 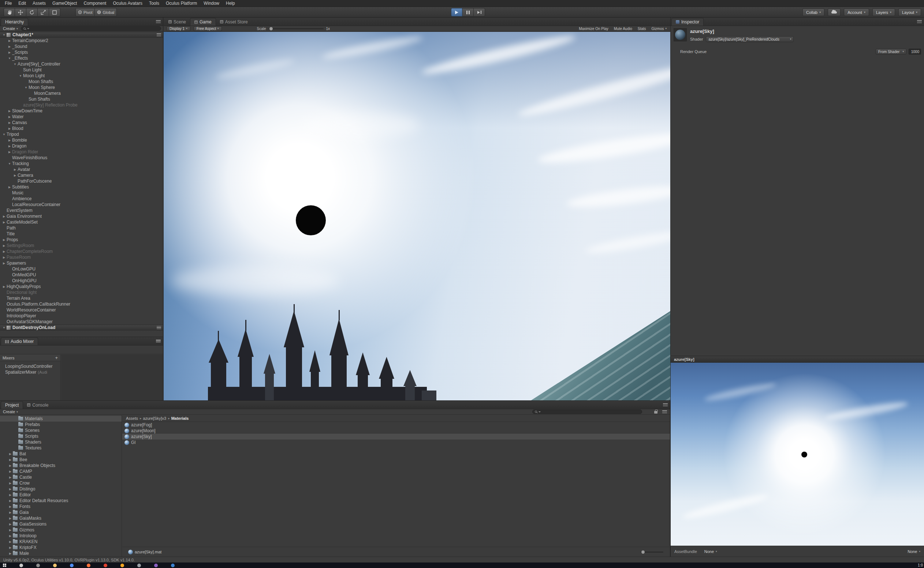 What do you see at coordinates (82, 246) in the screenshot?
I see `hierarchy-item: ▶SettingsRoom` at bounding box center [82, 246].